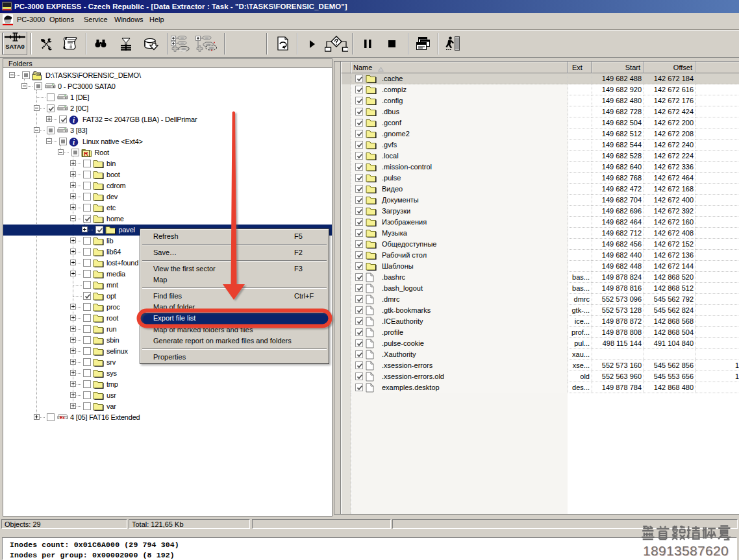 Image resolution: width=739 pixels, height=560 pixels. What do you see at coordinates (86, 153) in the screenshot?
I see `svg-text: R` at bounding box center [86, 153].